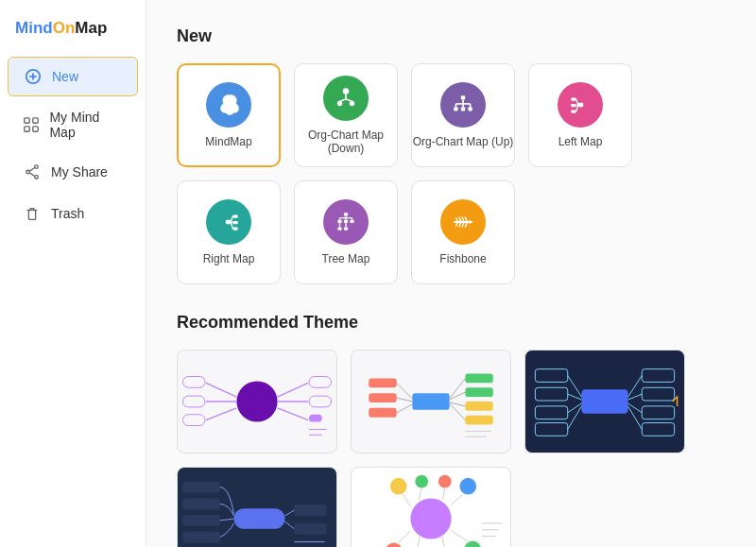 This screenshot has width=756, height=547. What do you see at coordinates (346, 98) in the screenshot?
I see `org-down-icon` at bounding box center [346, 98].